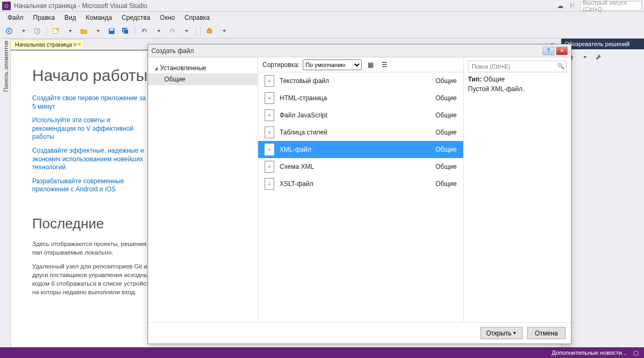 Image resolution: width=644 pixels, height=358 pixels. Describe the element at coordinates (197, 18) in the screenshot. I see `menu-help: Справка` at that location.